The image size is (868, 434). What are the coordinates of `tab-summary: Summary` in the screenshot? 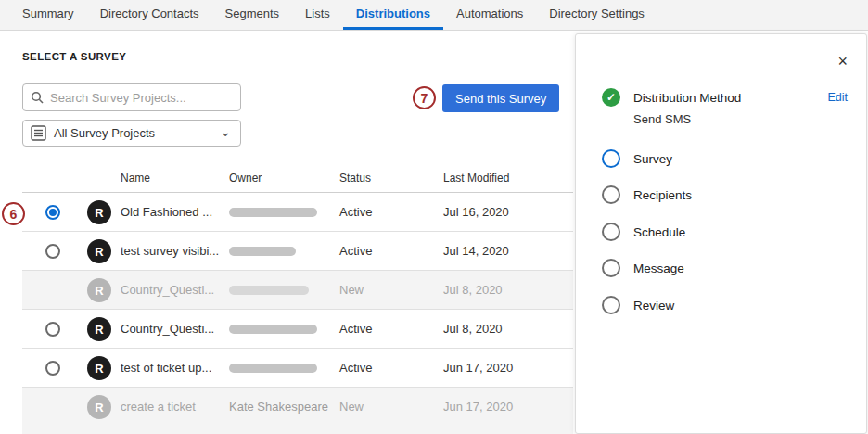 It's located at (48, 15).